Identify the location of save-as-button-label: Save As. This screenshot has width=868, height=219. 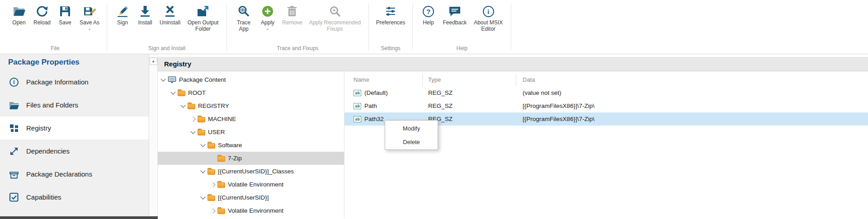
(90, 23).